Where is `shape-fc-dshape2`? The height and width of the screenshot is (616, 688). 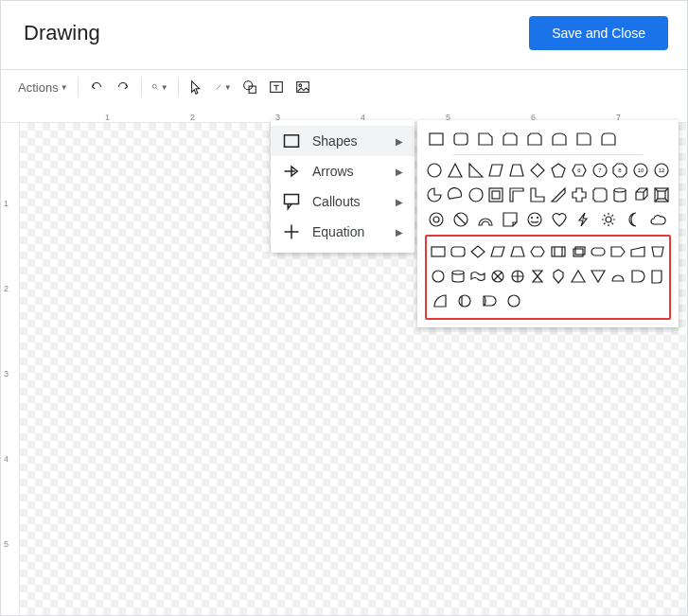 shape-fc-dshape2 is located at coordinates (489, 301).